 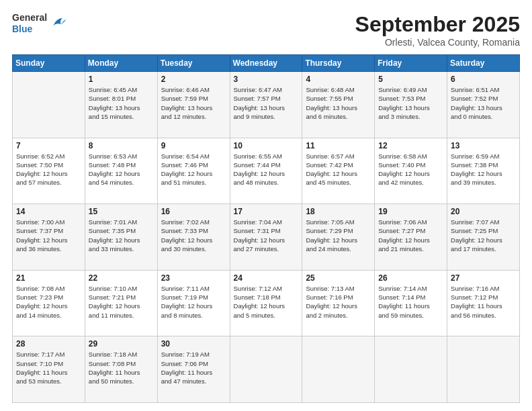 What do you see at coordinates (121, 79) in the screenshot?
I see `day-number: 1` at bounding box center [121, 79].